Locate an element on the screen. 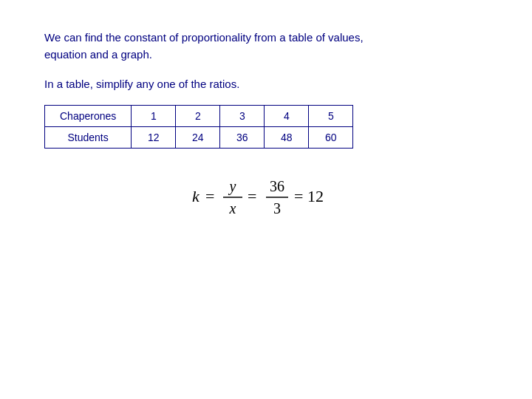 Image resolution: width=532 pixels, height=399 pixels. svg-text: = 12 is located at coordinates (309, 197).